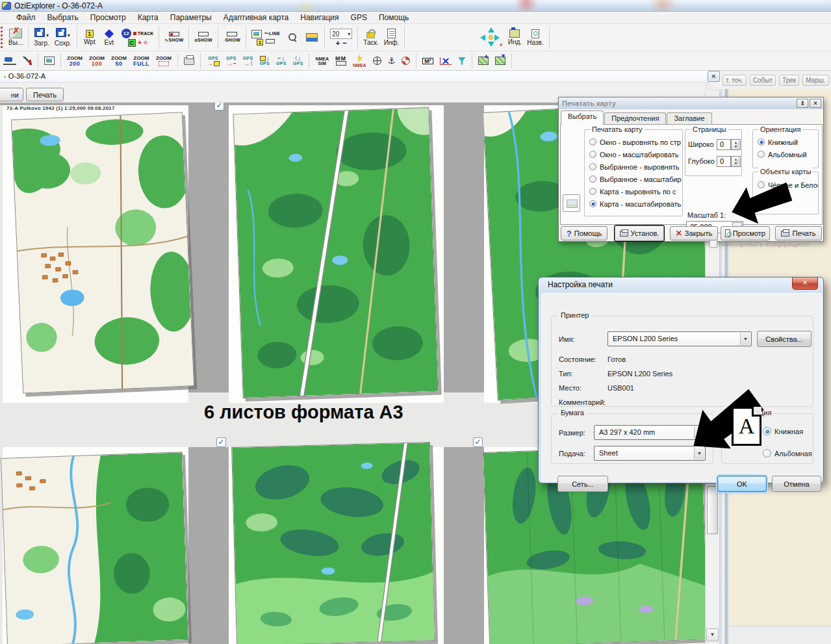  What do you see at coordinates (45, 95) in the screenshot?
I see `print-preview-print-button: Печать` at bounding box center [45, 95].